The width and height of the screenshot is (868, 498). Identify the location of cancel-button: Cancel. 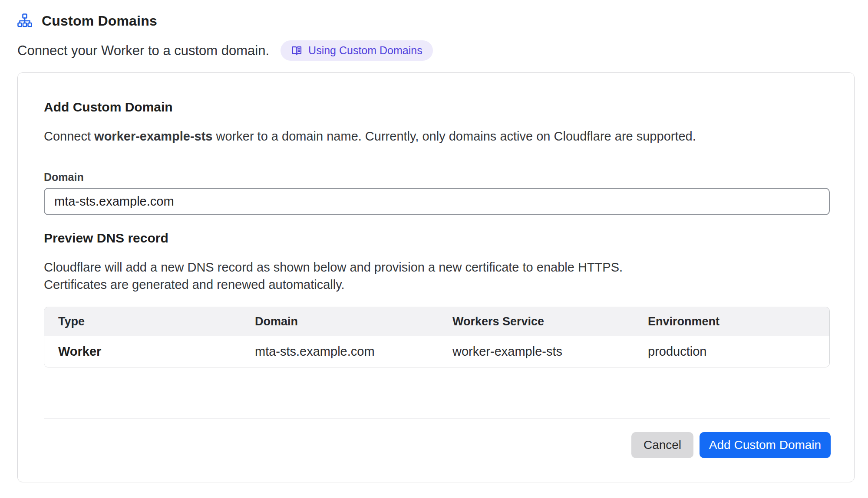
(663, 445).